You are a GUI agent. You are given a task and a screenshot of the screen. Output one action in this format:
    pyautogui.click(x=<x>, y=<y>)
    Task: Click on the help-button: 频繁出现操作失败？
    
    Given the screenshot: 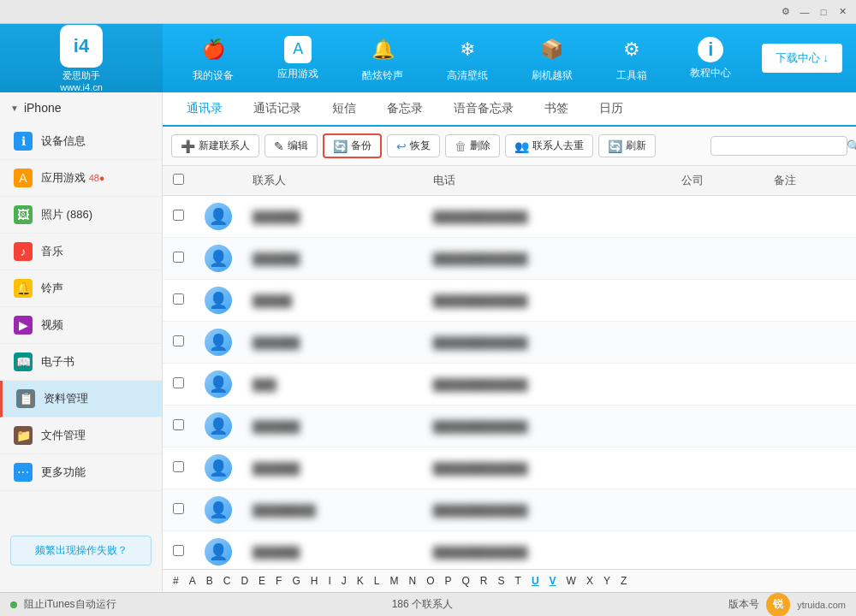 What is the action you would take?
    pyautogui.click(x=80, y=551)
    